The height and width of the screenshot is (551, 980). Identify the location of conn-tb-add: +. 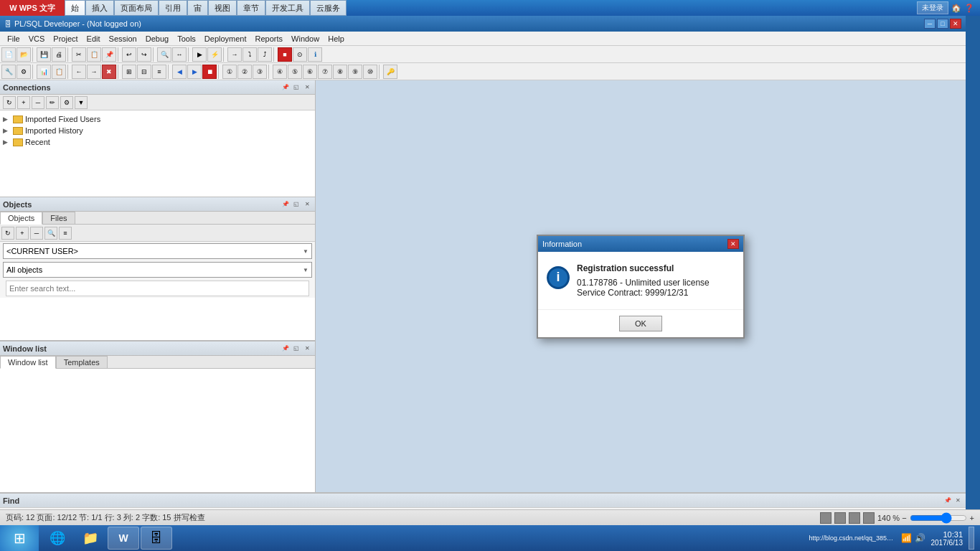
(24, 103).